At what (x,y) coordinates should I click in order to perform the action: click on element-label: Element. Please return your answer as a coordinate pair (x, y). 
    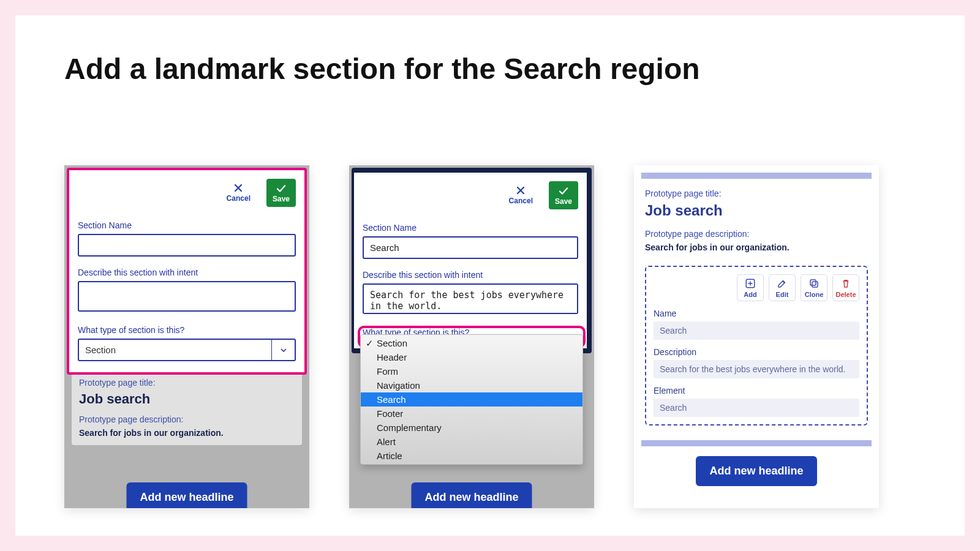
    Looking at the image, I should click on (756, 391).